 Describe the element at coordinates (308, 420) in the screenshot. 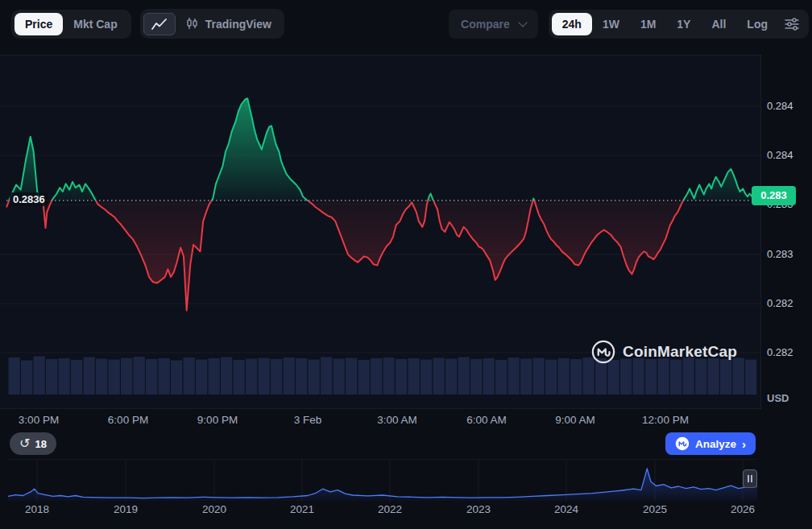

I see `x-tick: 3 Feb` at that location.